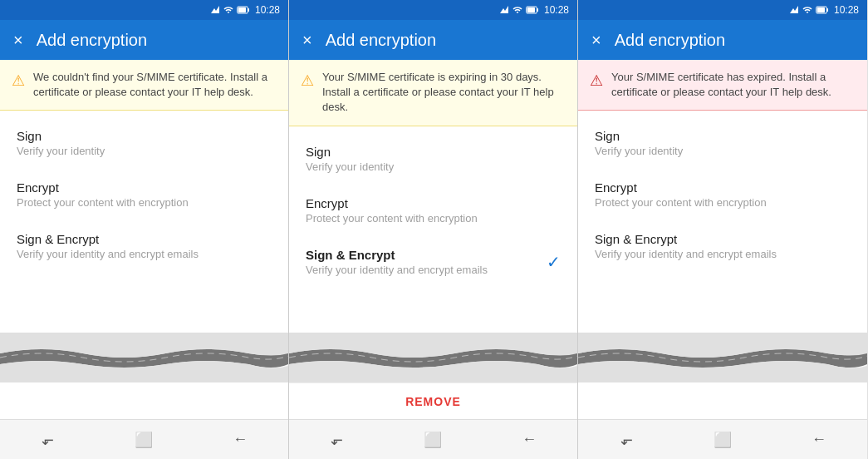 Image resolution: width=868 pixels, height=459 pixels. Describe the element at coordinates (723, 85) in the screenshot. I see `alert-banner: ⚠ Your S/MIME certificate has expired. I…` at that location.